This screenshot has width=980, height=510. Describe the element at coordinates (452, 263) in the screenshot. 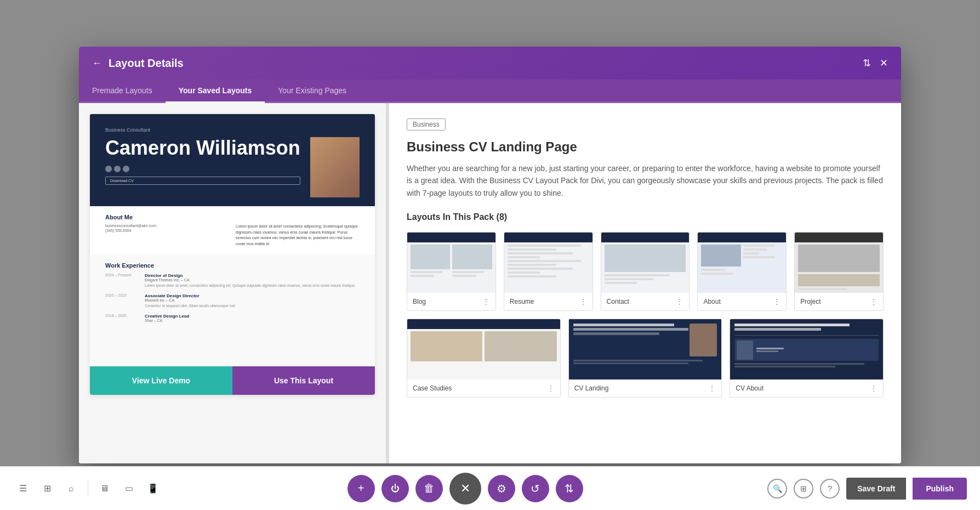

I see `layout-thumb-blog` at that location.